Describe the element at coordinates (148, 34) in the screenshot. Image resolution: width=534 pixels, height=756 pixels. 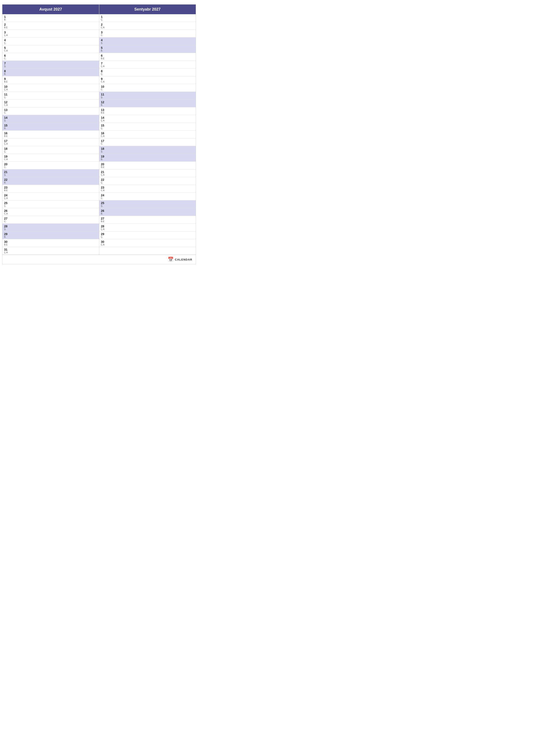
I see `day-row: 3C.` at that location.